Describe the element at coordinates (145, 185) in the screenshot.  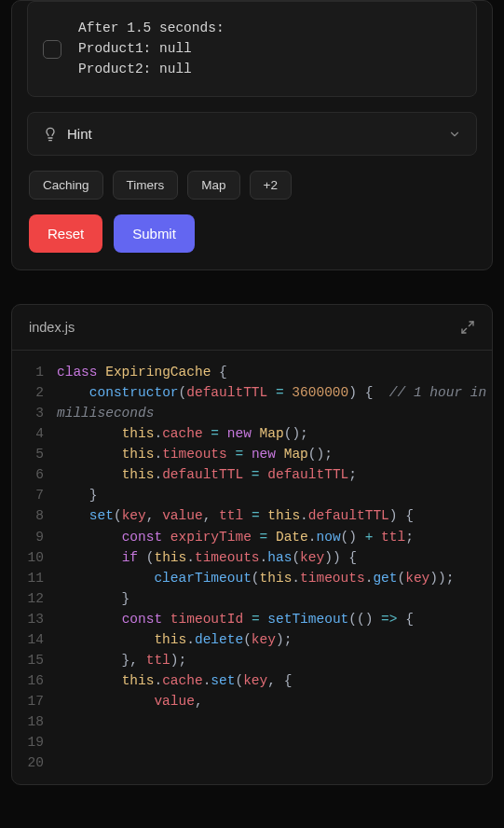
I see `tag-timers: Timers` at that location.